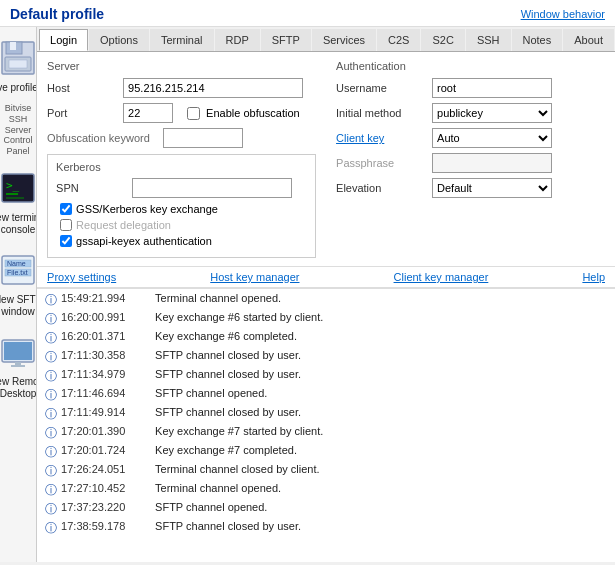  What do you see at coordinates (148, 113) in the screenshot?
I see `port-input` at bounding box center [148, 113].